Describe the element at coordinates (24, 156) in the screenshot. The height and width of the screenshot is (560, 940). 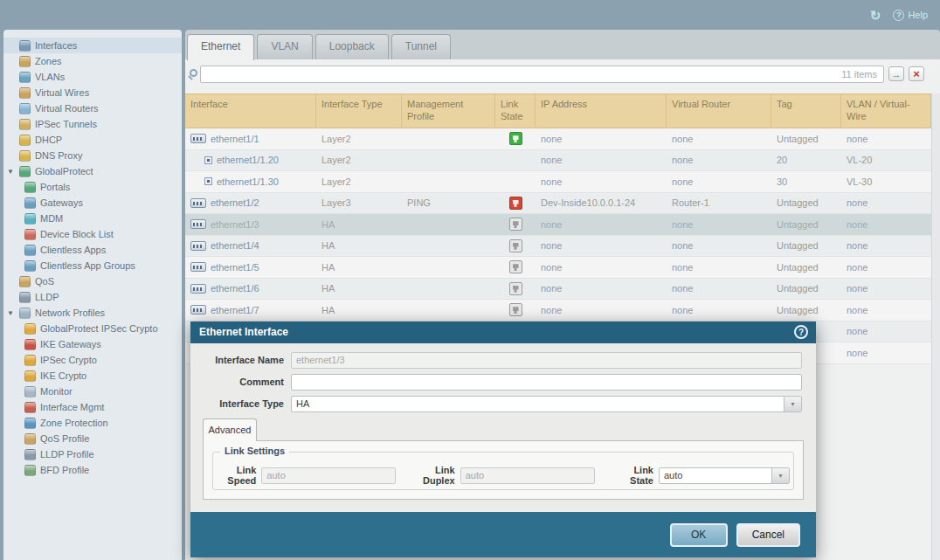
I see `dns-proxy-icon` at that location.